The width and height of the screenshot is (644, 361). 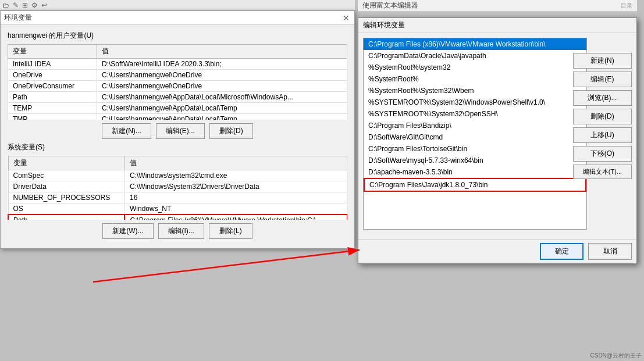 What do you see at coordinates (475, 67) in the screenshot?
I see `path-list-item: %SystemRoot%\system32` at bounding box center [475, 67].